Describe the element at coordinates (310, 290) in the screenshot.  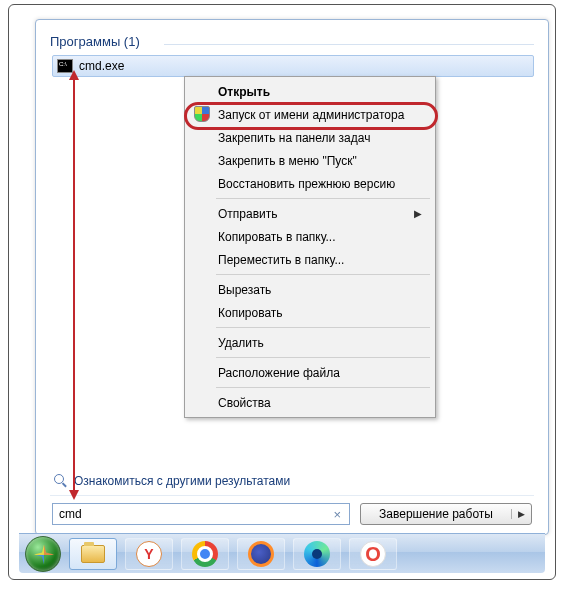
I see `menu-cut: Вырезать` at that location.